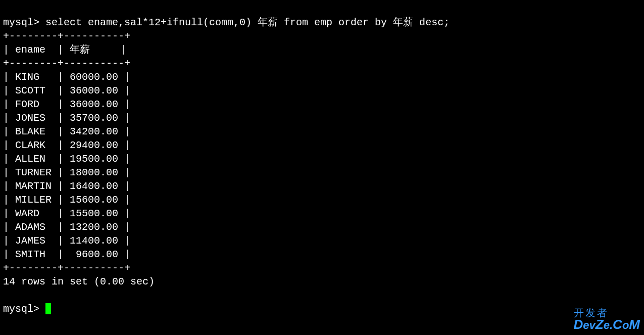 This screenshot has height=335, width=644. I want to click on result-status: 14 rows in set (0.00 sec), so click(79, 282).